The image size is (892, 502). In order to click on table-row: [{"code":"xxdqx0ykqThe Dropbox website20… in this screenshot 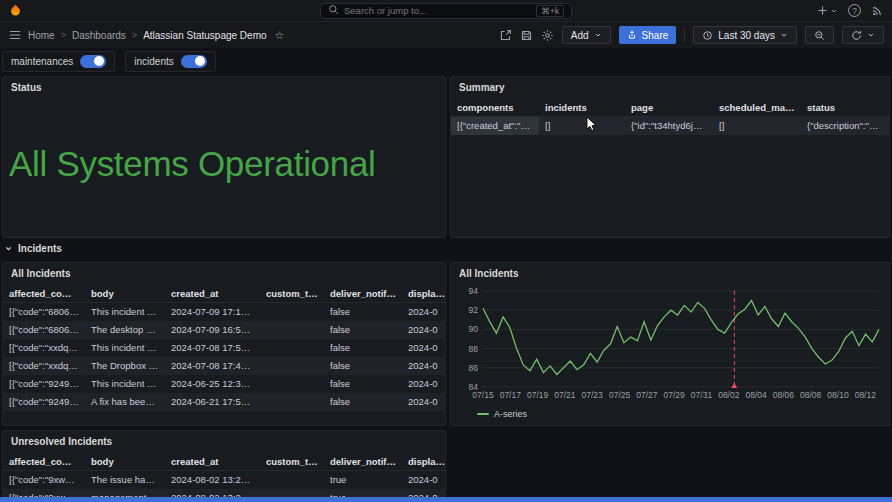, I will do `click(224, 366)`.